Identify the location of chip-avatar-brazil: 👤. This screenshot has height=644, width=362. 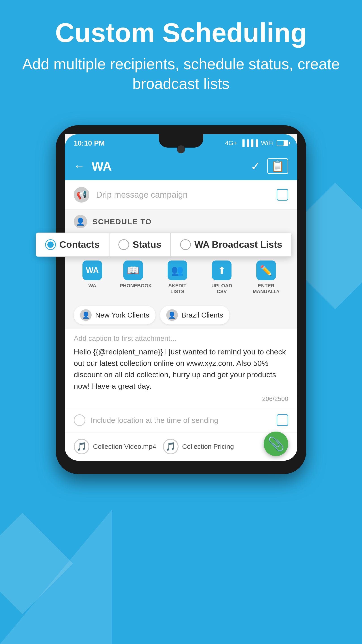
(172, 315).